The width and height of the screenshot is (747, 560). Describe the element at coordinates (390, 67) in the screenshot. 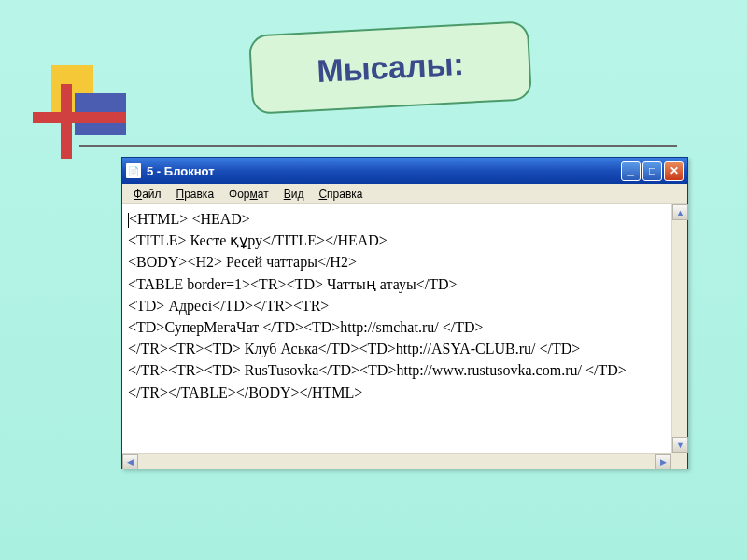

I see `slide-title: Мысалы:` at that location.